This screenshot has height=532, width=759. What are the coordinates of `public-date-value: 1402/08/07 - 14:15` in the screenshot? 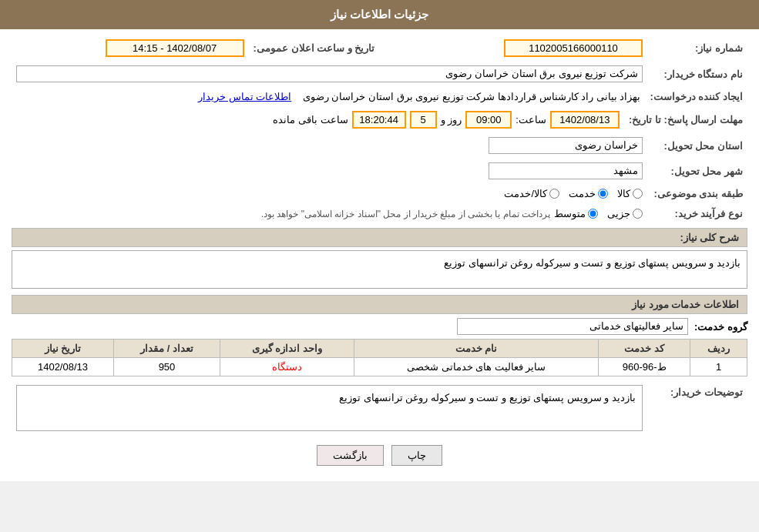 It's located at (175, 48).